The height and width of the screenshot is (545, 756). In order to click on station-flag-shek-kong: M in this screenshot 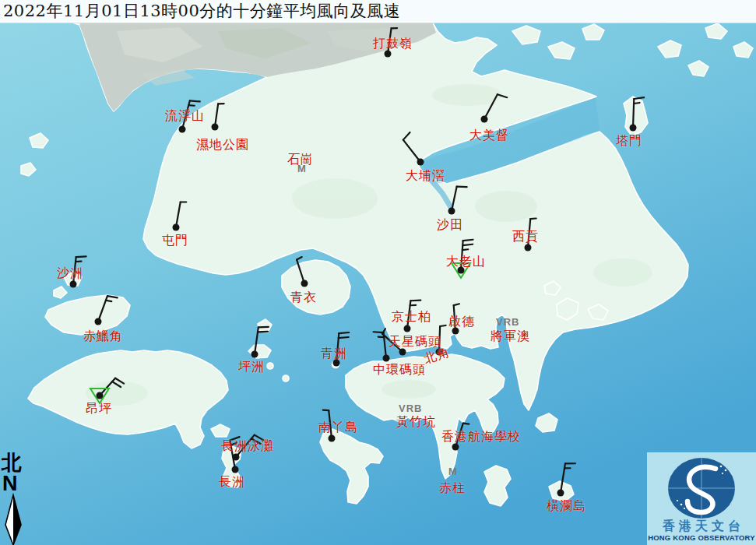, I will do `click(302, 169)`.